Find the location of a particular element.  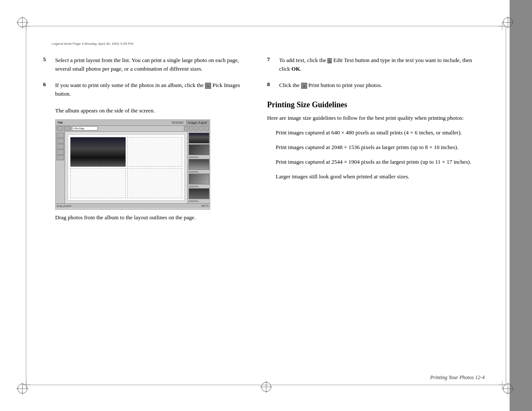

ss-print-layout is located at coordinates (126, 168).